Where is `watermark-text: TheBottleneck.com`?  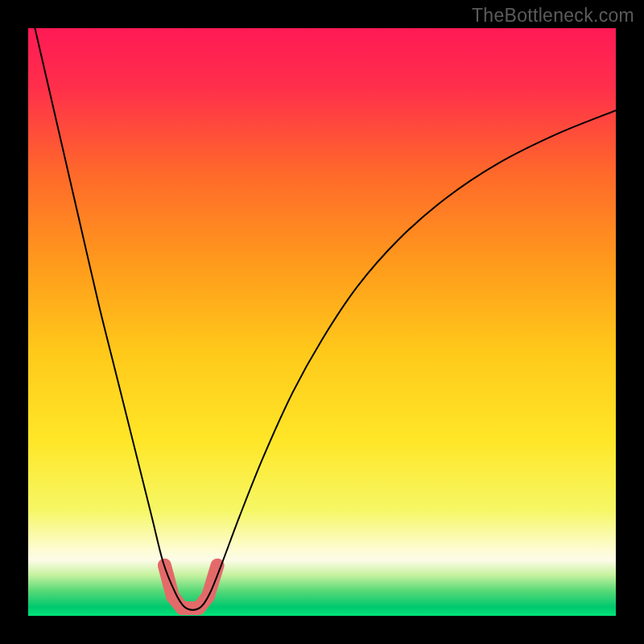
watermark-text: TheBottleneck.com is located at coordinates (553, 16).